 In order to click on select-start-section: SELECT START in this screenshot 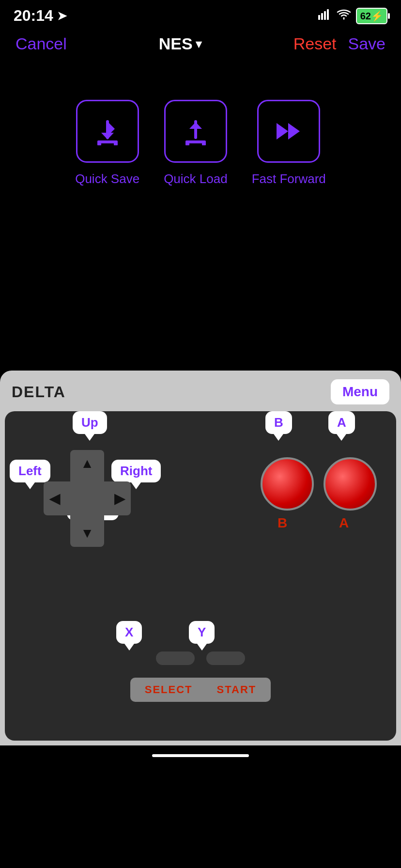, I will do `click(200, 677)`.